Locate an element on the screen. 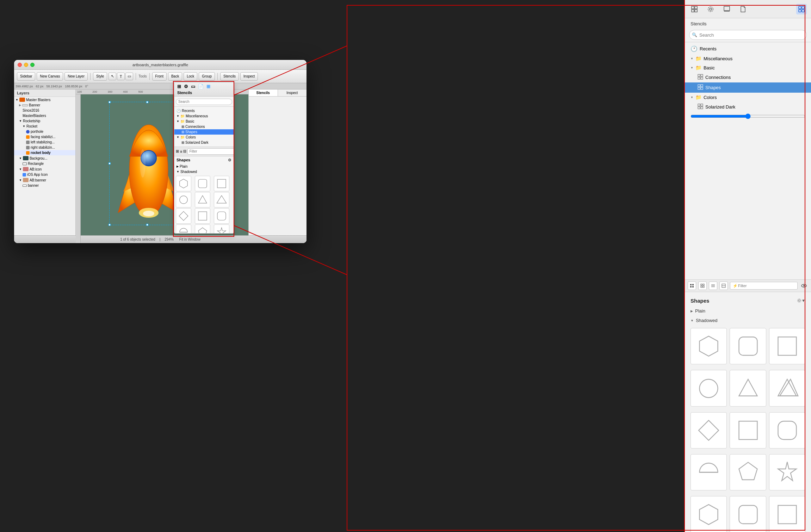 The width and height of the screenshot is (811, 532). isp-filter-grid-btn: ⊞ is located at coordinates (178, 151).